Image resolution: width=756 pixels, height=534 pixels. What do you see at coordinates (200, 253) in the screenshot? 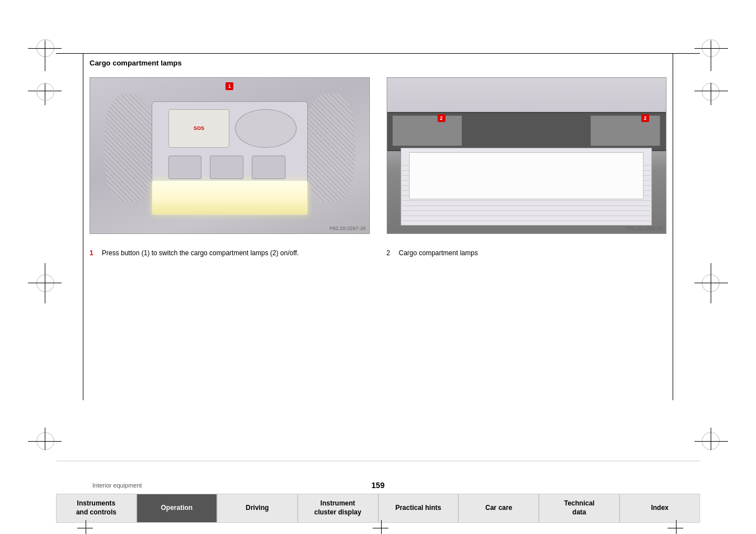
I see `desc-text-1: Press button (1) to switch the cargo com…` at bounding box center [200, 253].